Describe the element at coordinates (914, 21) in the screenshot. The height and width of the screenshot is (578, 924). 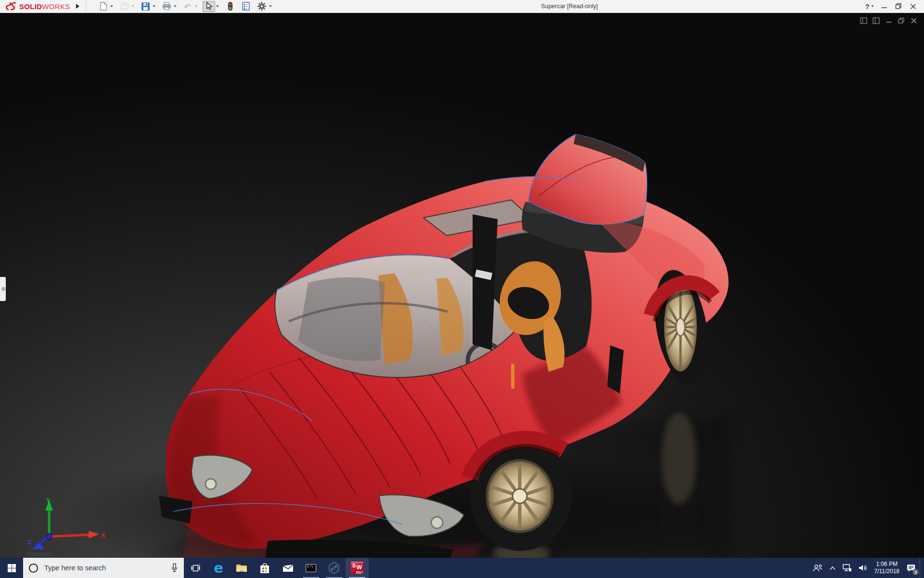
I see `document-close-icon` at that location.